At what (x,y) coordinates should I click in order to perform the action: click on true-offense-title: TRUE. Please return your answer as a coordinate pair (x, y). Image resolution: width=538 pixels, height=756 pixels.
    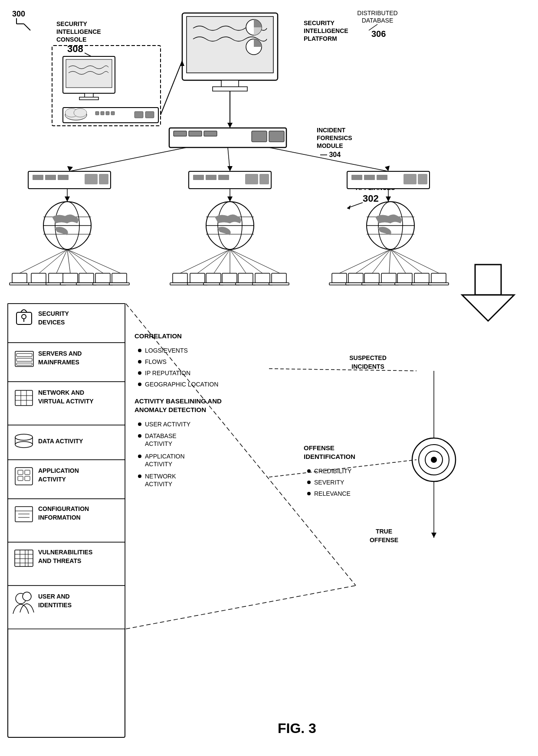
    Looking at the image, I should click on (384, 531).